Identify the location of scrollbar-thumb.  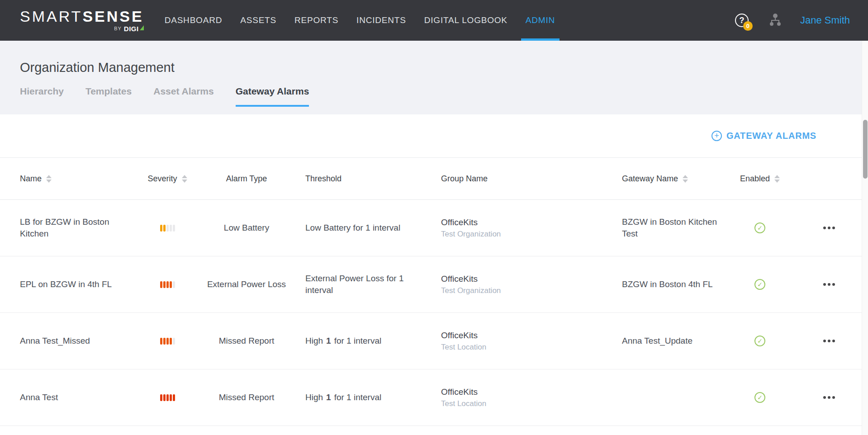
(865, 149).